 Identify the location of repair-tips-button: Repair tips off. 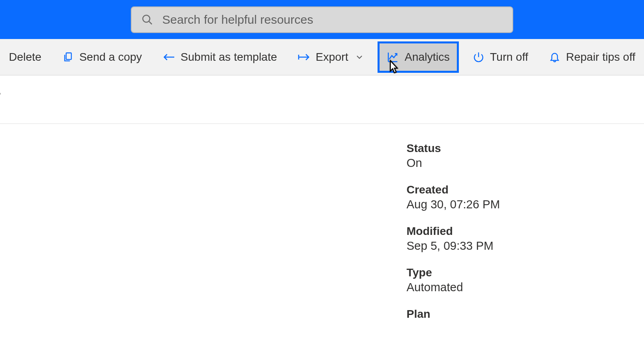
(592, 57).